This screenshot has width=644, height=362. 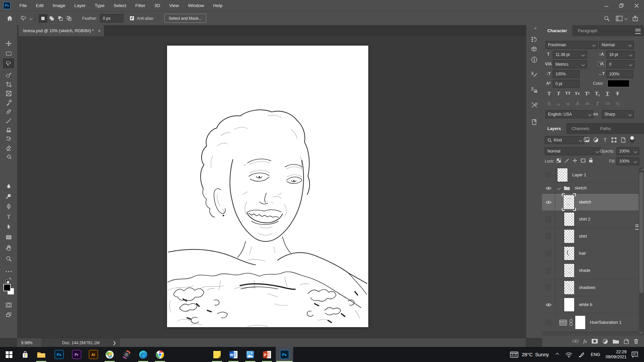 I want to click on color-swatches, so click(x=9, y=290).